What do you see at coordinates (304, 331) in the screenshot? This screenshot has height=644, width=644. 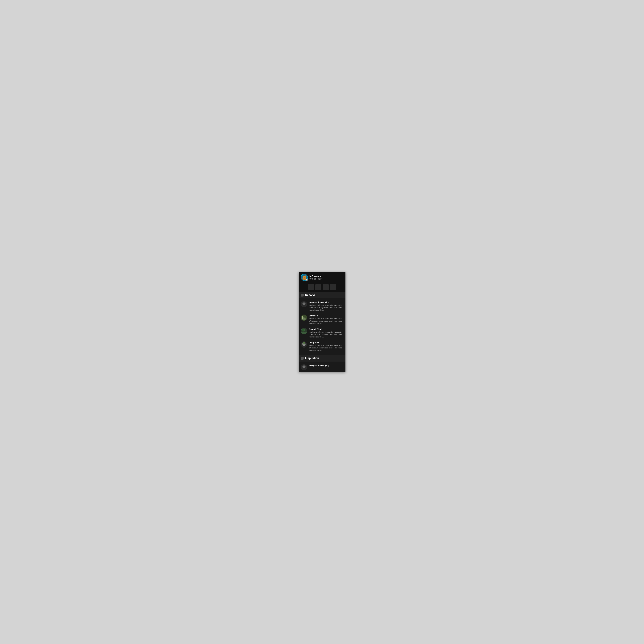 I see `second-wind-icon` at bounding box center [304, 331].